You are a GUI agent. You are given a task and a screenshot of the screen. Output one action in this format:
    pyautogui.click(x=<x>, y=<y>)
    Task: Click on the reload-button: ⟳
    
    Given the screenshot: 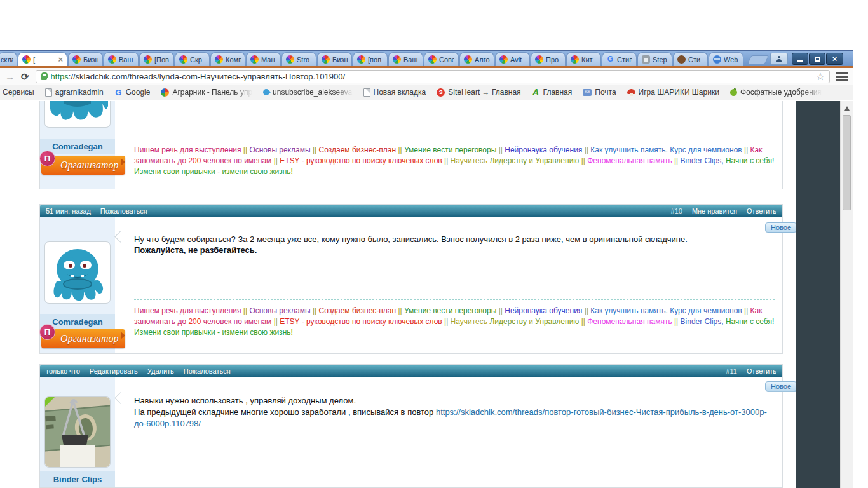 What is the action you would take?
    pyautogui.click(x=25, y=76)
    